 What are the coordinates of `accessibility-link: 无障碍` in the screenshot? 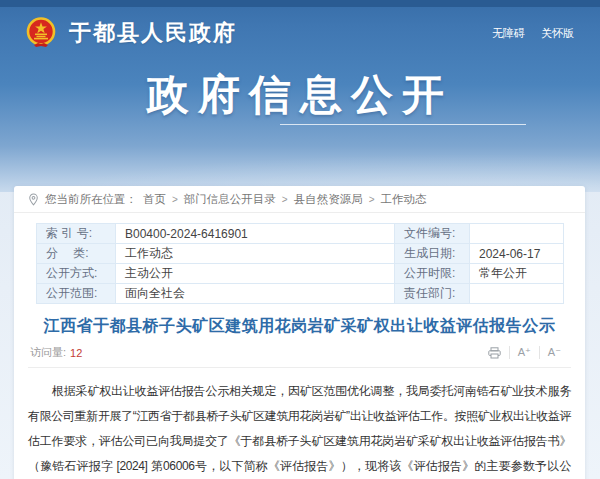 It's located at (508, 34).